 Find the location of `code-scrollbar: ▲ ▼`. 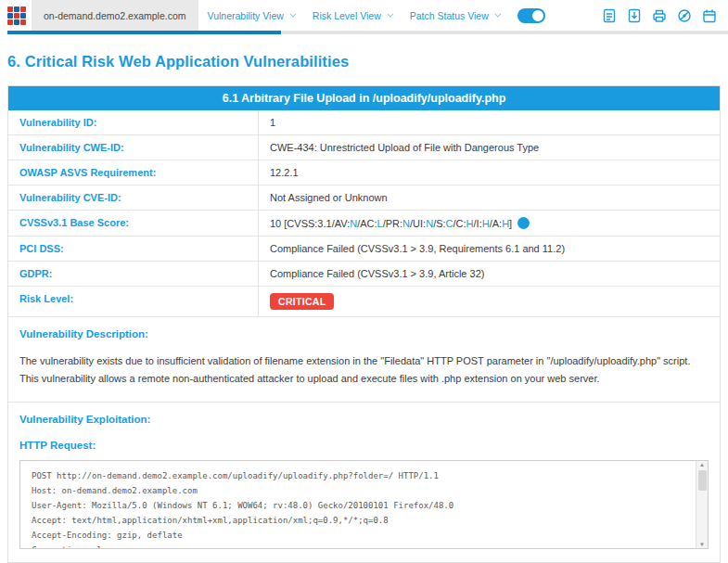

code-scrollbar: ▲ ▼ is located at coordinates (701, 505).